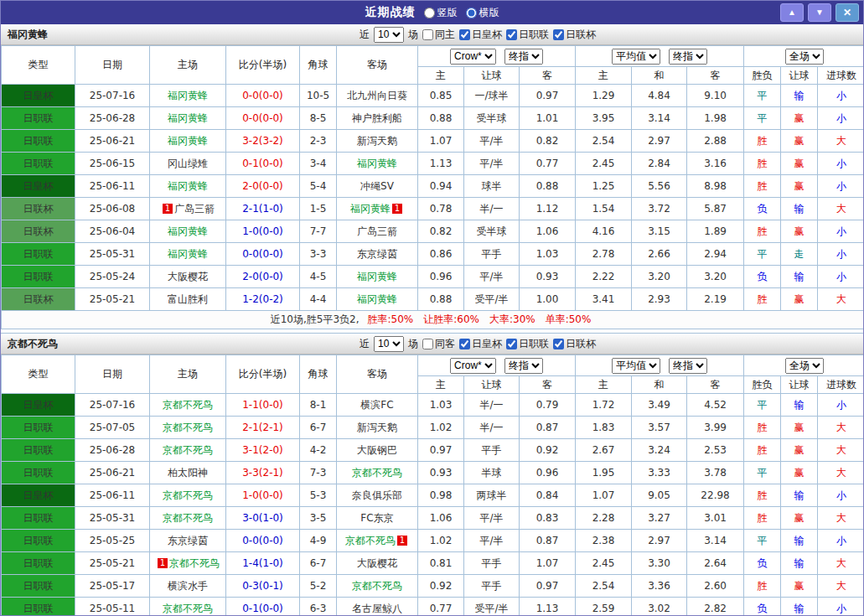 The width and height of the screenshot is (864, 616). Describe the element at coordinates (492, 473) in the screenshot. I see `asian-handicap-line: 半球` at that location.